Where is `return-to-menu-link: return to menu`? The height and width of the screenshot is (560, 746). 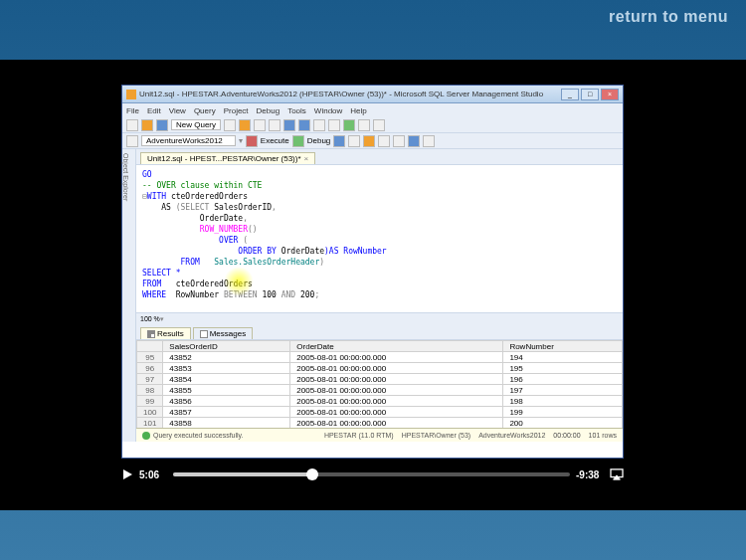 return-to-menu-link: return to menu is located at coordinates (668, 17).